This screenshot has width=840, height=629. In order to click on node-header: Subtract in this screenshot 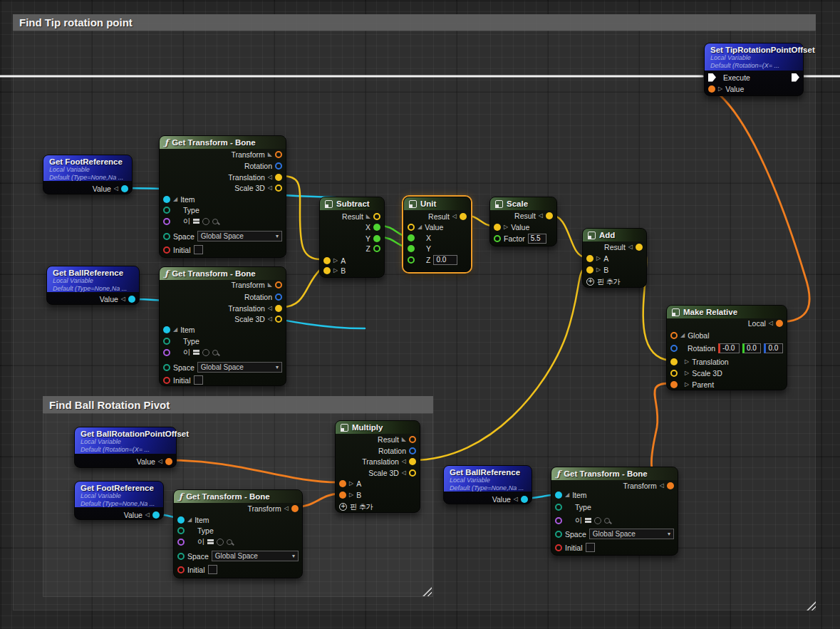, I will do `click(352, 204)`.